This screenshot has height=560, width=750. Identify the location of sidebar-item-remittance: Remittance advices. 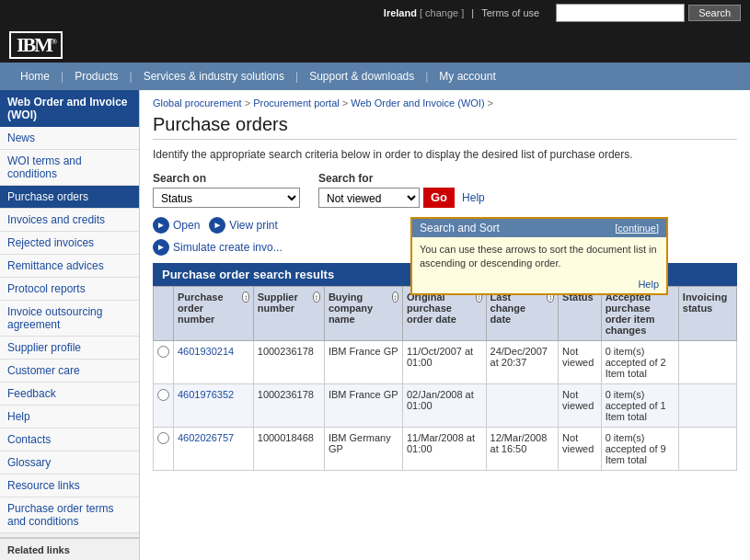
(70, 267).